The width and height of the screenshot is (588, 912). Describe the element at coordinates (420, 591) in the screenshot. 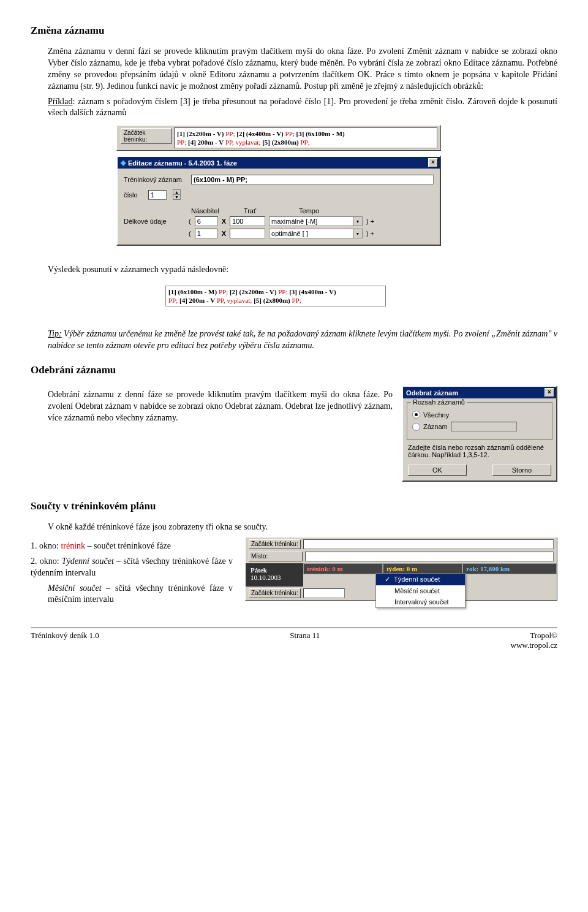

I see `context-menu: ✓Týdenní součet Měsíční součet Intervalo…` at that location.